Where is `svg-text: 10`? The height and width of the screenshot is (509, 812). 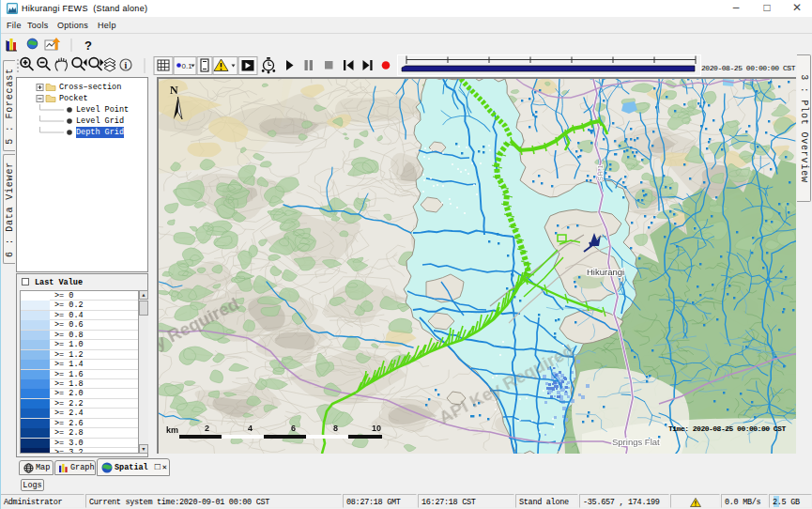 svg-text: 10 is located at coordinates (376, 428).